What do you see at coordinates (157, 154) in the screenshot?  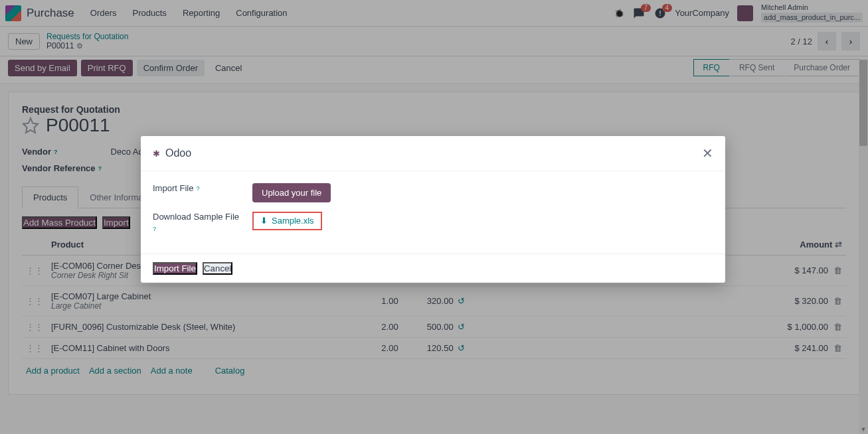 I see `bug-icon: ✱` at bounding box center [157, 154].